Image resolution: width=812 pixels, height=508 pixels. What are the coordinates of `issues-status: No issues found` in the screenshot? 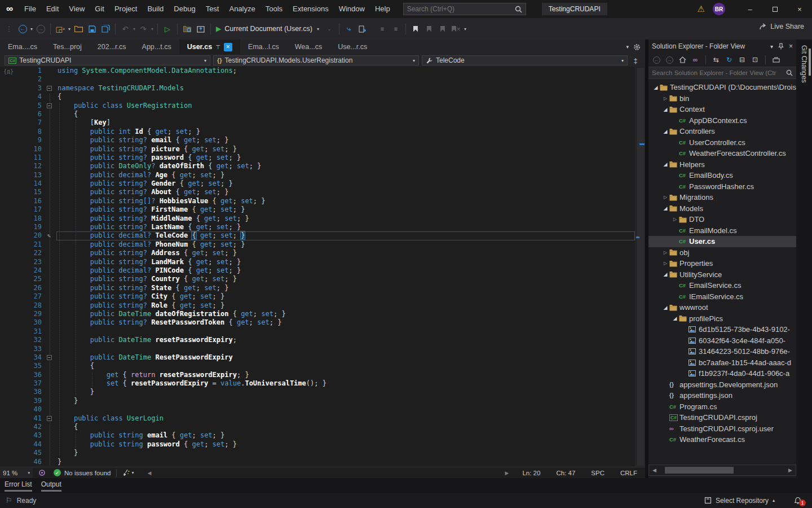 It's located at (87, 473).